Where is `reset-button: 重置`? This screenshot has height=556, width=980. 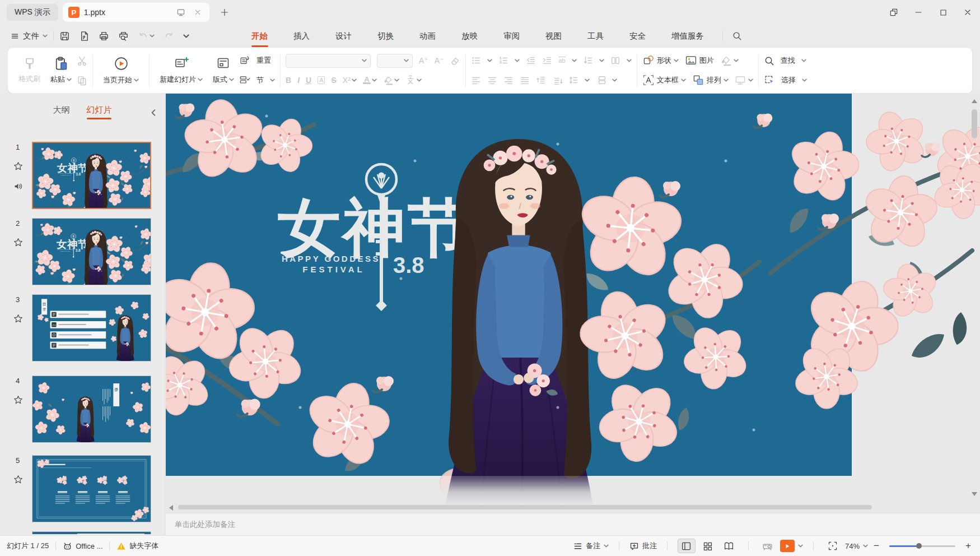 reset-button: 重置 is located at coordinates (257, 61).